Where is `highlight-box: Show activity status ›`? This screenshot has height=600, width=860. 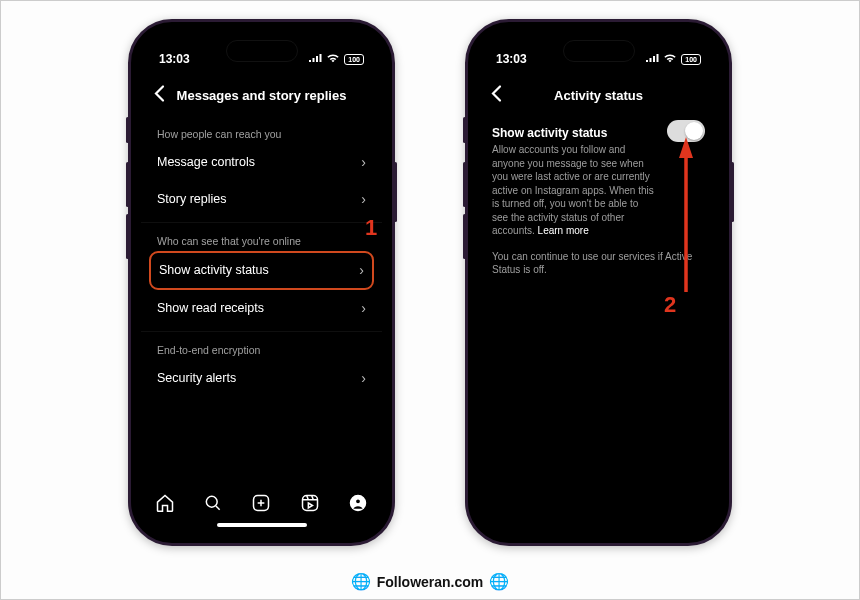
highlight-box: Show activity status › is located at coordinates (262, 270).